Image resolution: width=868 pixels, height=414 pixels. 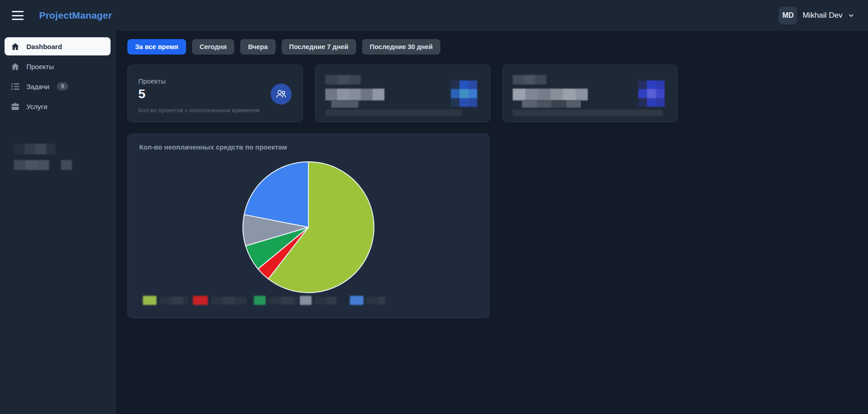 What do you see at coordinates (281, 94) in the screenshot?
I see `people-icon` at bounding box center [281, 94].